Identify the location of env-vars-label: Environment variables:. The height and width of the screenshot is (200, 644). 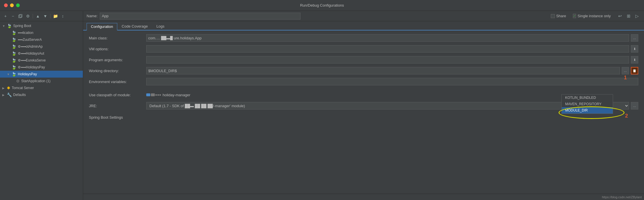
(118, 82).